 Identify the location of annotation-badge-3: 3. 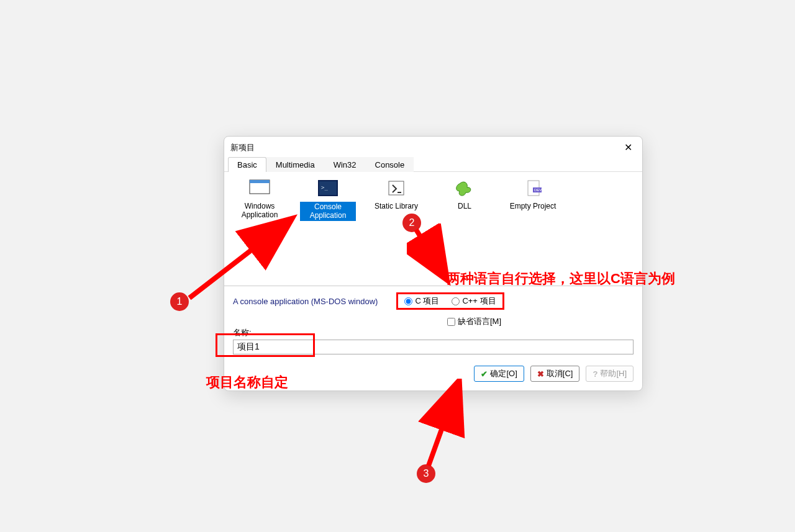
(426, 474).